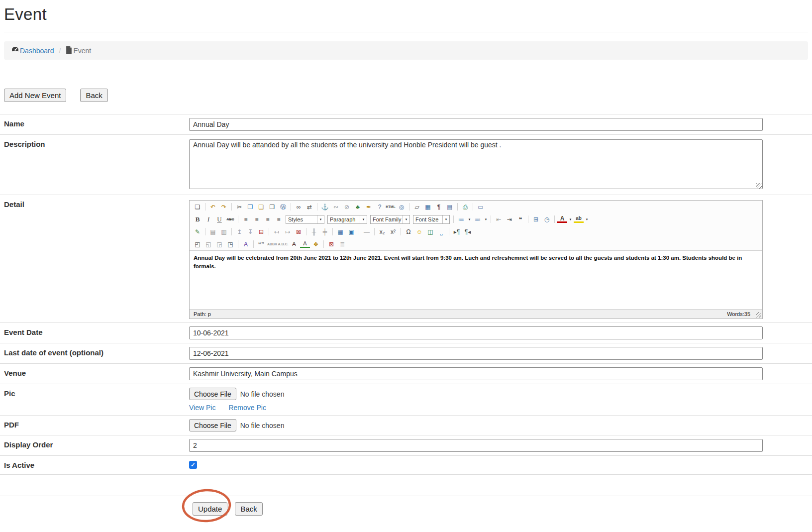  I want to click on absolute-position-icon: ◳, so click(230, 244).